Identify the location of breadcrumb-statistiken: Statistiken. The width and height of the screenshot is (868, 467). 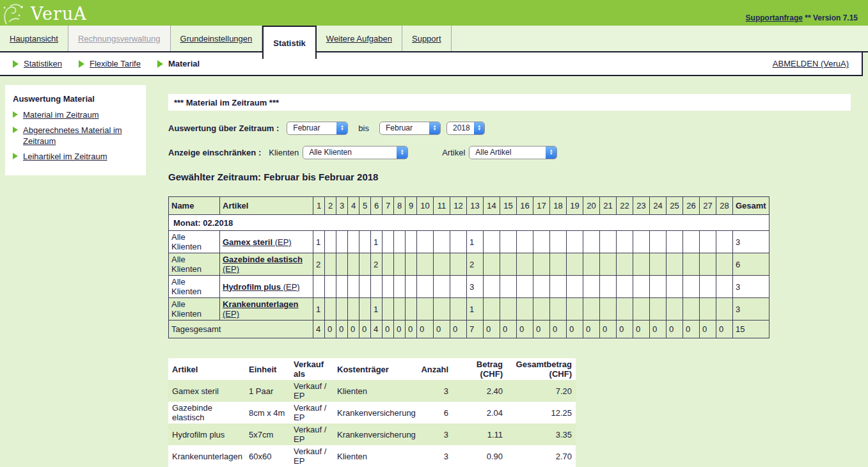
(37, 64).